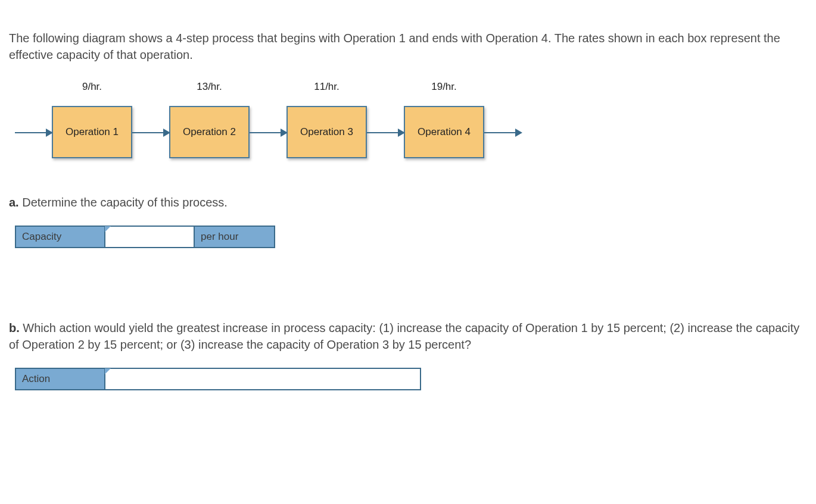  What do you see at coordinates (235, 237) in the screenshot?
I see `capacity-unit-cell: per hour` at bounding box center [235, 237].